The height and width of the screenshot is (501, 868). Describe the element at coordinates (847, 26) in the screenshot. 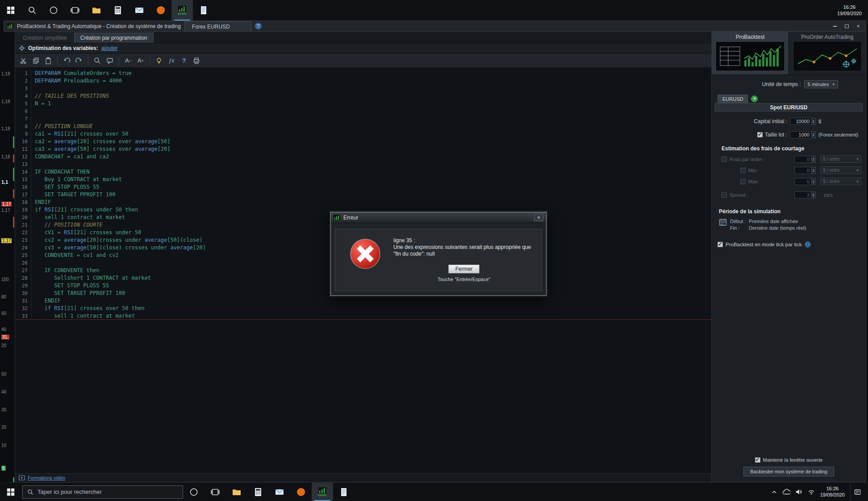

I see `maximize-button` at that location.